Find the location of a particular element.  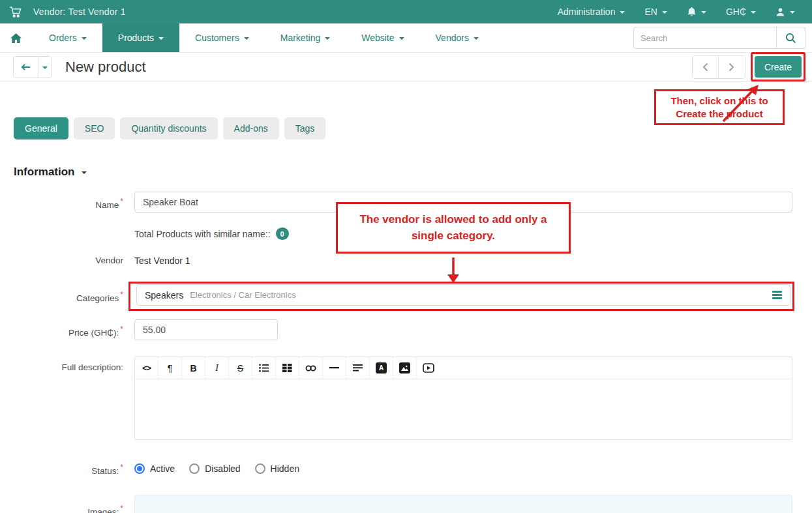

categories-label: Categories* is located at coordinates (74, 295).